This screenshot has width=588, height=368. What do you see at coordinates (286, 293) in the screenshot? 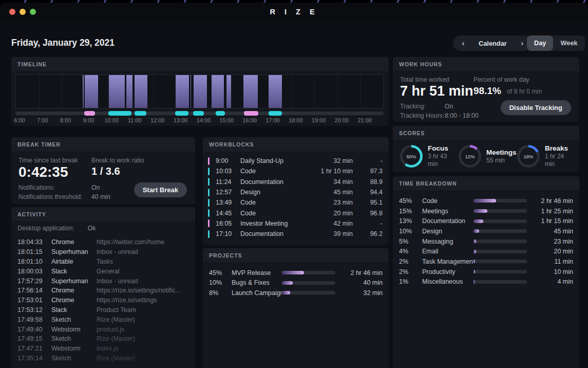
I see `project-bar-fill` at bounding box center [286, 293].